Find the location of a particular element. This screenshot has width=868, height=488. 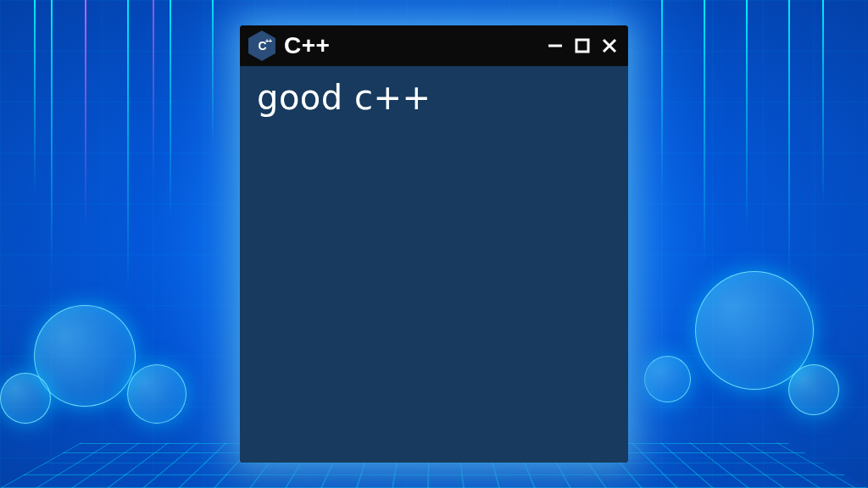

cpp-logo-icon: C ++ is located at coordinates (262, 46).